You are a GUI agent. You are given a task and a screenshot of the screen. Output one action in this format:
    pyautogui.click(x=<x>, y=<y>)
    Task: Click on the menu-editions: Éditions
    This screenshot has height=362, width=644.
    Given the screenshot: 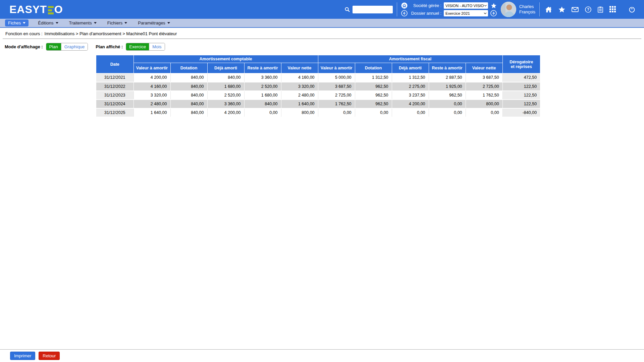 What is the action you would take?
    pyautogui.click(x=48, y=23)
    